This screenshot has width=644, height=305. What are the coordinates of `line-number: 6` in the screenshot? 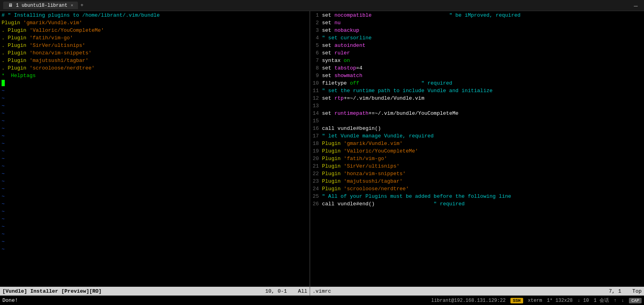 It's located at (316, 53).